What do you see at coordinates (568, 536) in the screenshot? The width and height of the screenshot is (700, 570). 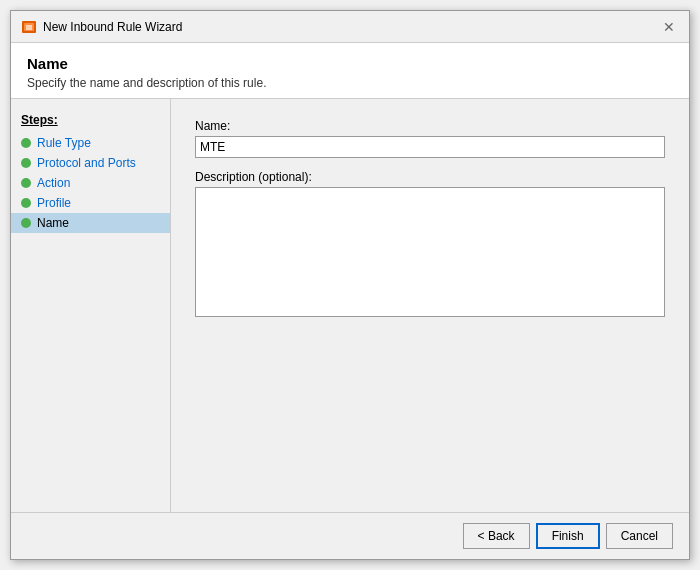 I see `finish-button: Finish` at bounding box center [568, 536].